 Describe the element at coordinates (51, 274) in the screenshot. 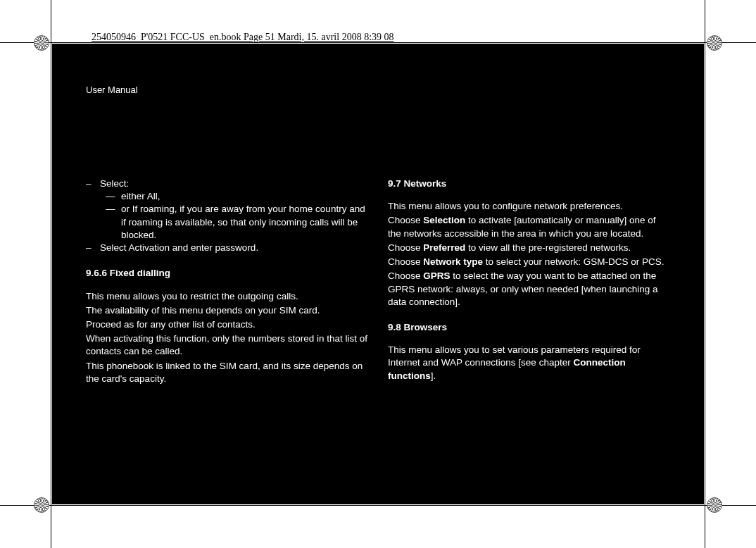

I see `crop-line-left` at that location.